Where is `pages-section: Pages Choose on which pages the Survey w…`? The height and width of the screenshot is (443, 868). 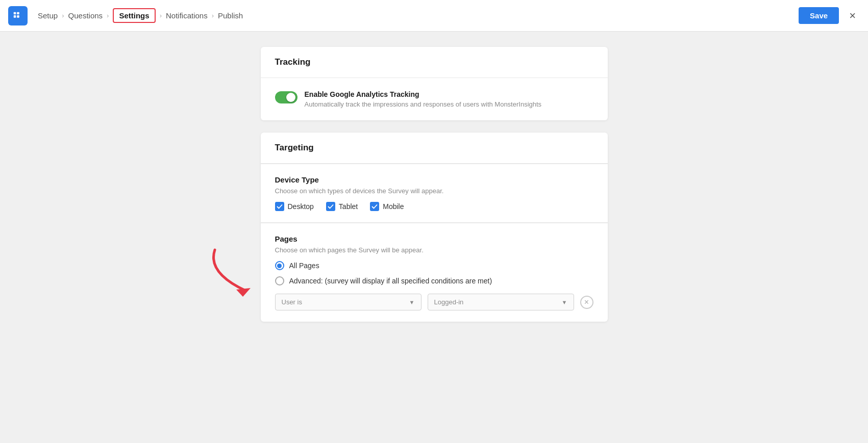
pages-section: Pages Choose on which pages the Survey w… is located at coordinates (434, 272).